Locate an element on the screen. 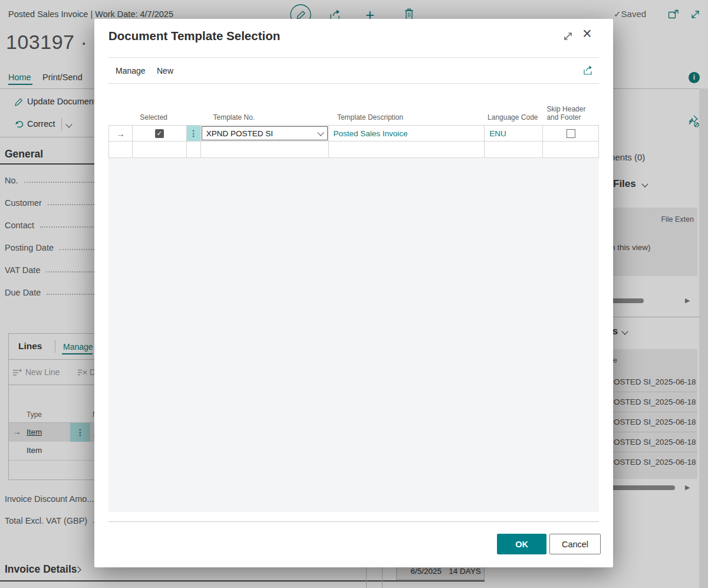 This screenshot has width=708, height=588. language-code-link: ENU is located at coordinates (514, 133).